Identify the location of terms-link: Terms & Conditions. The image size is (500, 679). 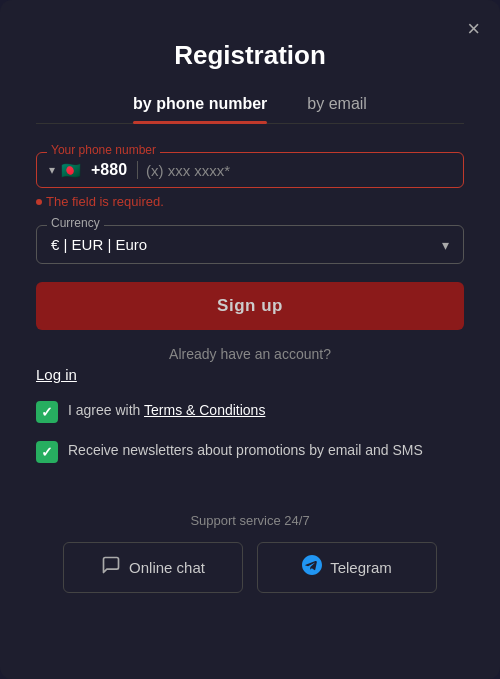
(204, 410).